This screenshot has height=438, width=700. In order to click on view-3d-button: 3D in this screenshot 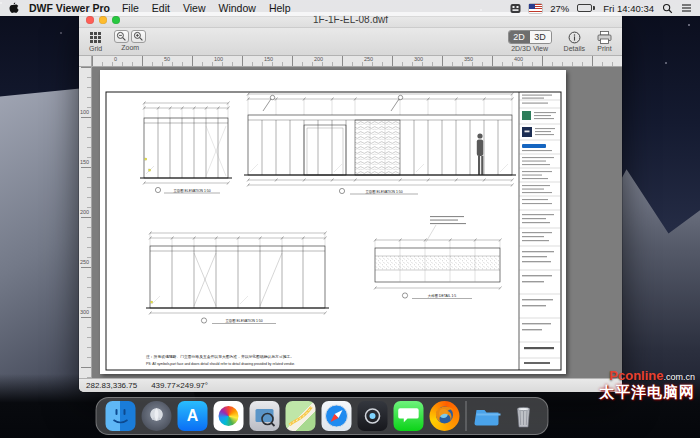, I will do `click(540, 37)`.